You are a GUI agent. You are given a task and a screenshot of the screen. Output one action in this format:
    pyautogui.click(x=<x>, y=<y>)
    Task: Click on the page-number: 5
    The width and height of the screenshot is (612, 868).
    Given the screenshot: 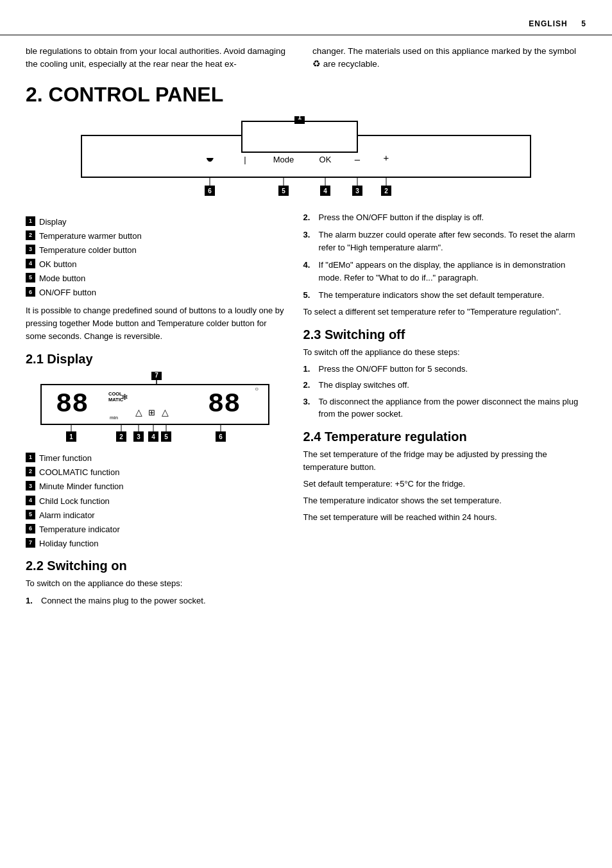 What is the action you would take?
    pyautogui.click(x=584, y=24)
    